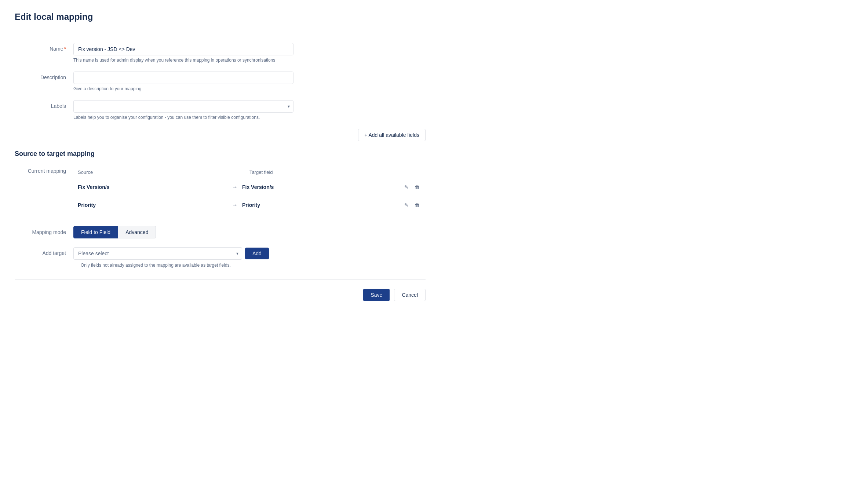  What do you see at coordinates (65, 49) in the screenshot?
I see `required-indicator: *` at bounding box center [65, 49].